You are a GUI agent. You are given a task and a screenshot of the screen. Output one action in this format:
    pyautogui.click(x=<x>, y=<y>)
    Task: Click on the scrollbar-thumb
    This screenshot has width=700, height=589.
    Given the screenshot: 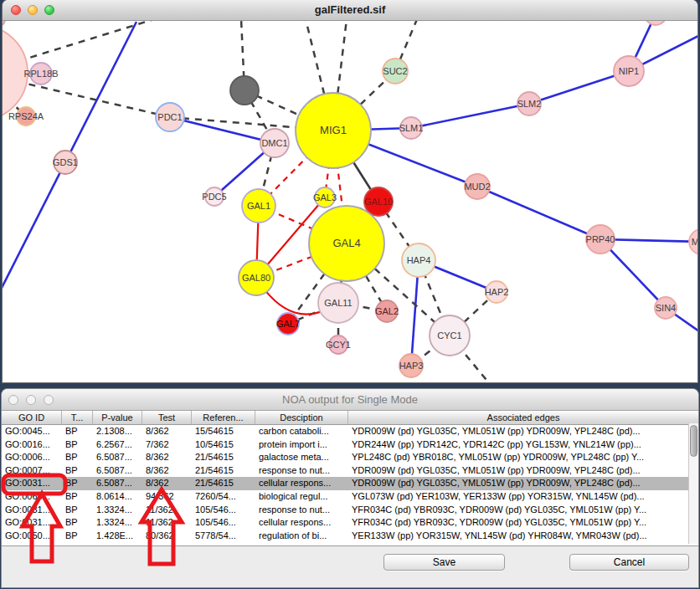 What is the action you would take?
    pyautogui.click(x=693, y=441)
    